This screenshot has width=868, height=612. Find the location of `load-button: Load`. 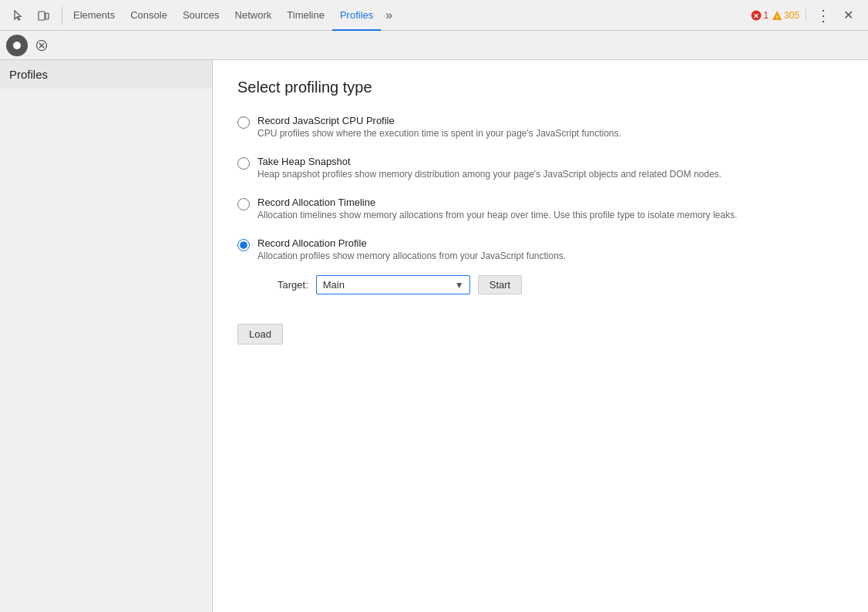

load-button: Load is located at coordinates (261, 335).